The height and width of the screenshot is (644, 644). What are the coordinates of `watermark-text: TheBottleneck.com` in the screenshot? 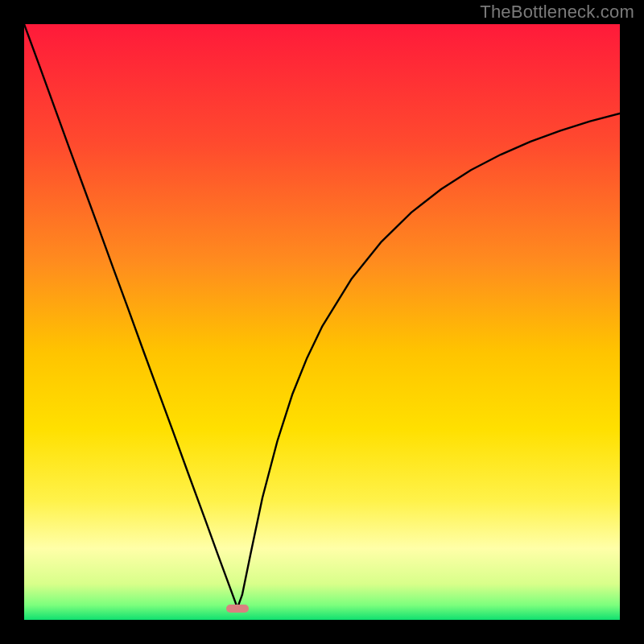 It's located at (557, 12).